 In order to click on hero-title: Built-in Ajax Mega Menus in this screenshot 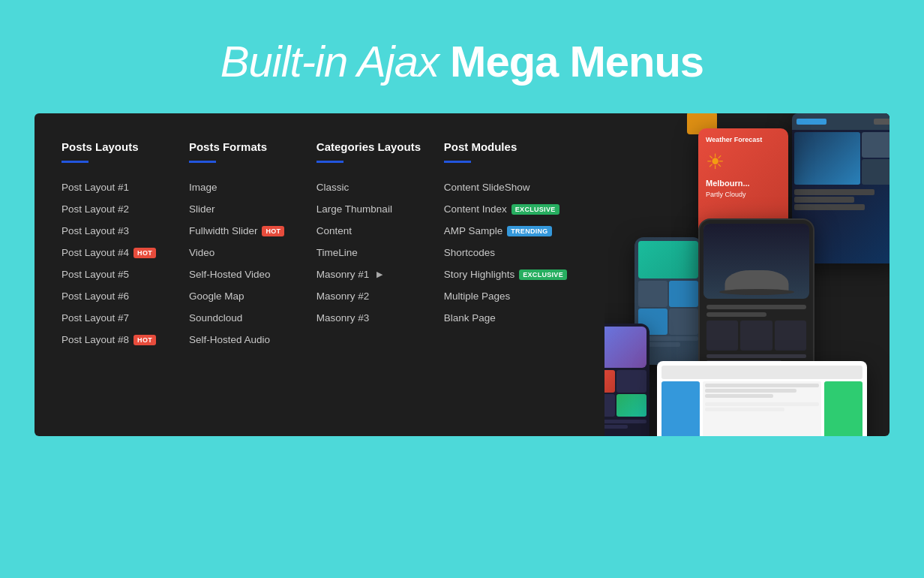, I will do `click(462, 62)`.